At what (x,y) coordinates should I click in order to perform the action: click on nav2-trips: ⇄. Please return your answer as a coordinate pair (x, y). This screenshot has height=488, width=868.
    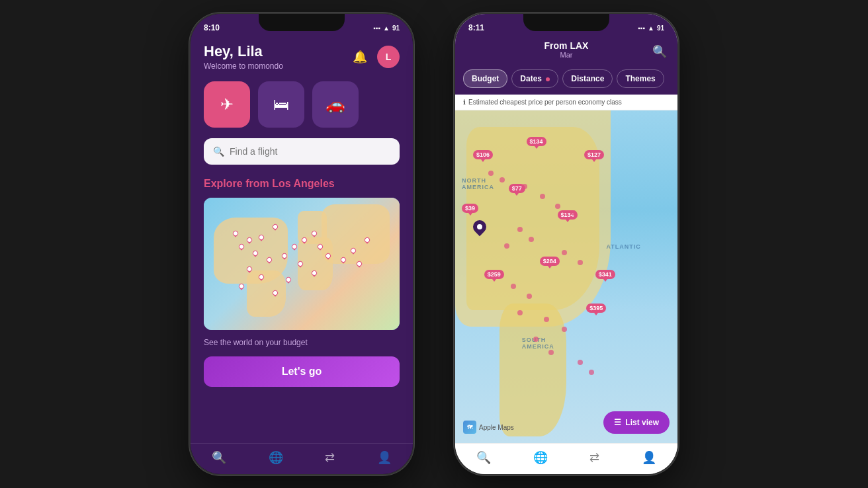
    Looking at the image, I should click on (594, 458).